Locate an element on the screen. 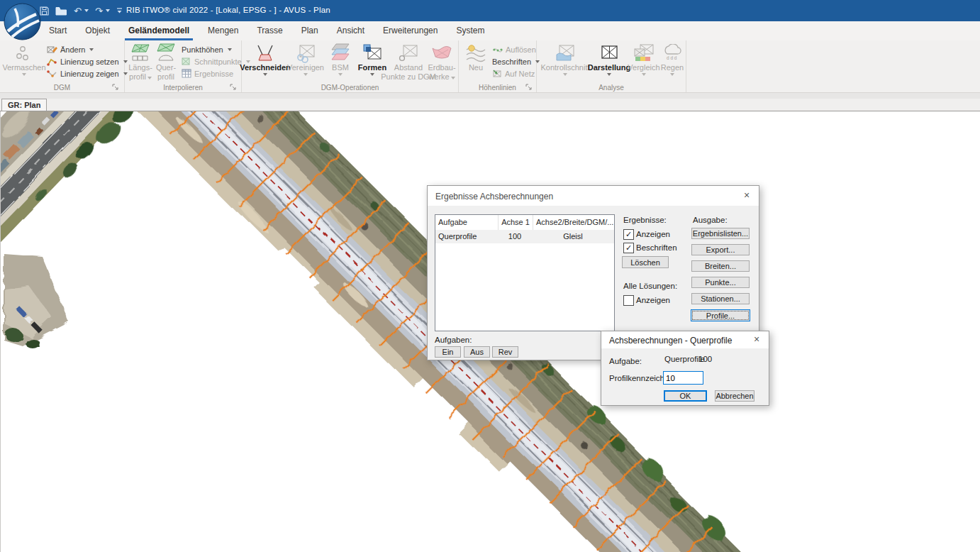 This screenshot has width=980, height=552. abstand-punkte-zu-dgm-button: Abstand Punkte zu DGM is located at coordinates (408, 61).